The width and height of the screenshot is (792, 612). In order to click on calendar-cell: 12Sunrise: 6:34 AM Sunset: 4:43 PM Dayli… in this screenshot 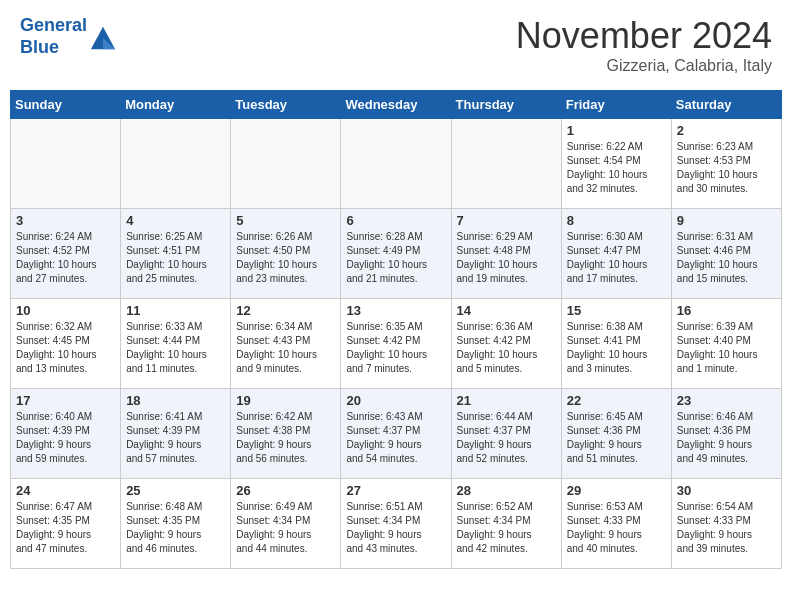, I will do `click(286, 344)`.